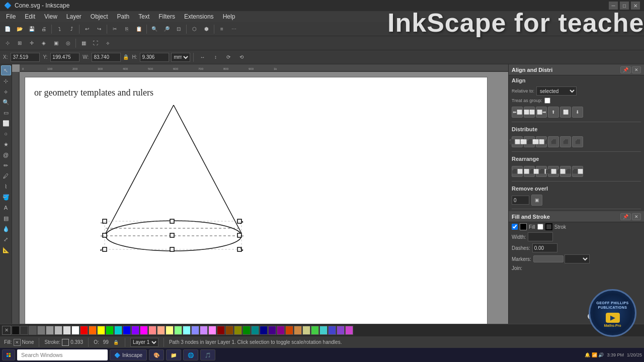 This screenshot has width=644, height=362. Describe the element at coordinates (204, 330) in the screenshot. I see `swatch-lavender` at that location.